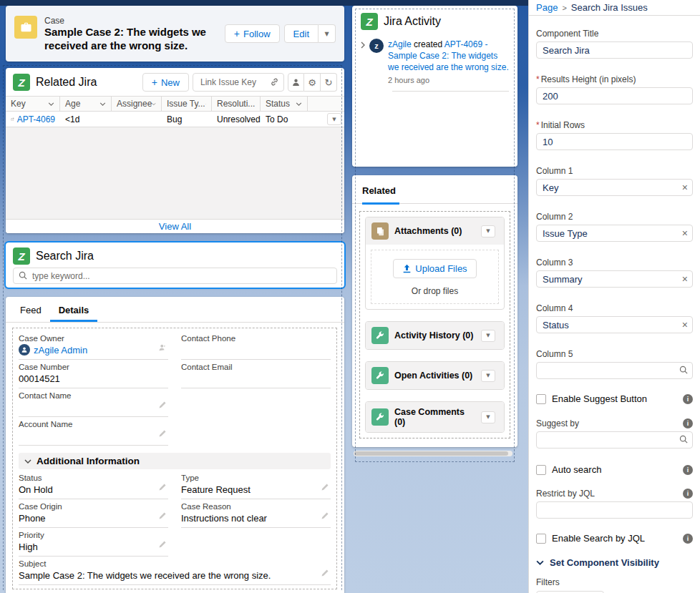  Describe the element at coordinates (614, 325) in the screenshot. I see `column-4-input` at that location.